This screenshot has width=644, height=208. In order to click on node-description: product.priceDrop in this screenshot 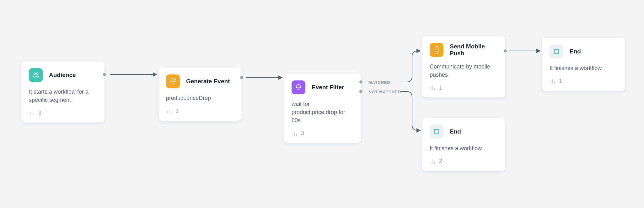, I will do `click(200, 98)`.